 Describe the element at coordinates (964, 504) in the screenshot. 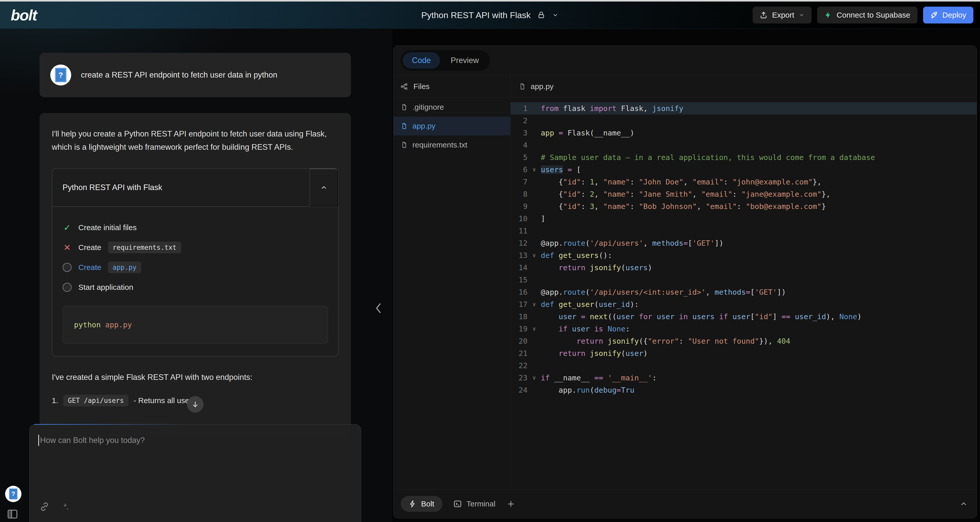

I see `chevron-up-icon` at that location.